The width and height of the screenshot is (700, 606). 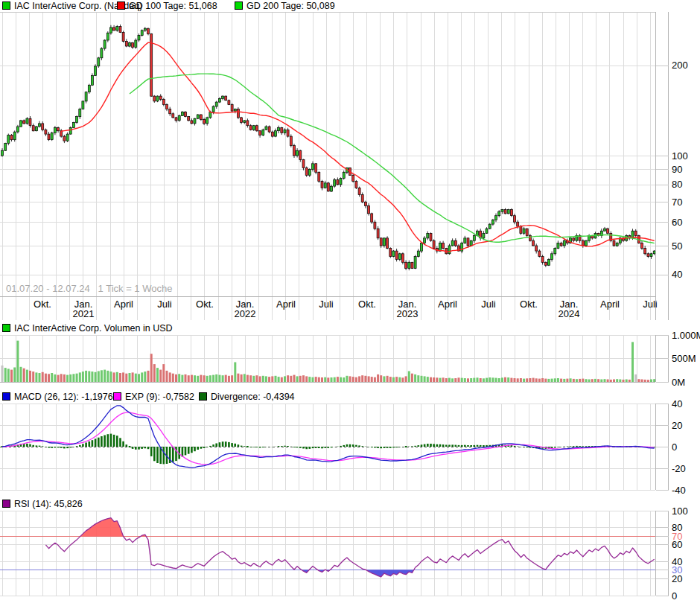 I want to click on price-series-swatch, so click(x=6, y=6).